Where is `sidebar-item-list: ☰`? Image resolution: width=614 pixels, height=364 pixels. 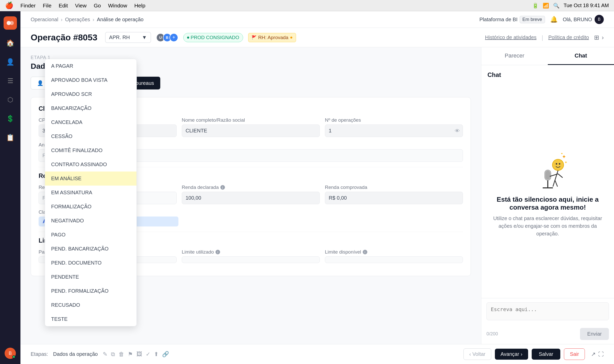
sidebar-item-list: ☰ is located at coordinates (10, 81).